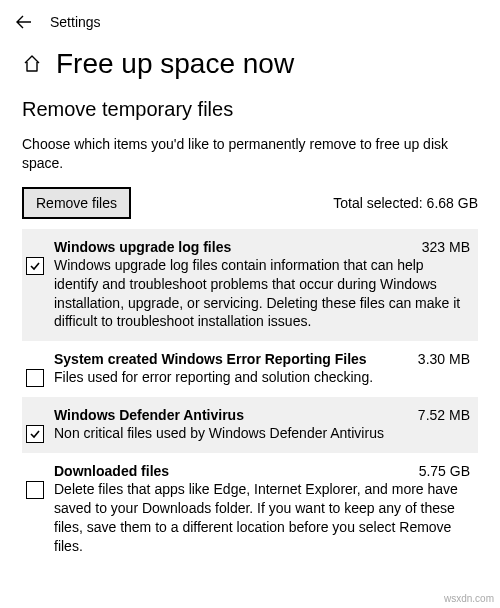 Image resolution: width=500 pixels, height=608 pixels. Describe the element at coordinates (32, 64) in the screenshot. I see `home-icon` at that location.